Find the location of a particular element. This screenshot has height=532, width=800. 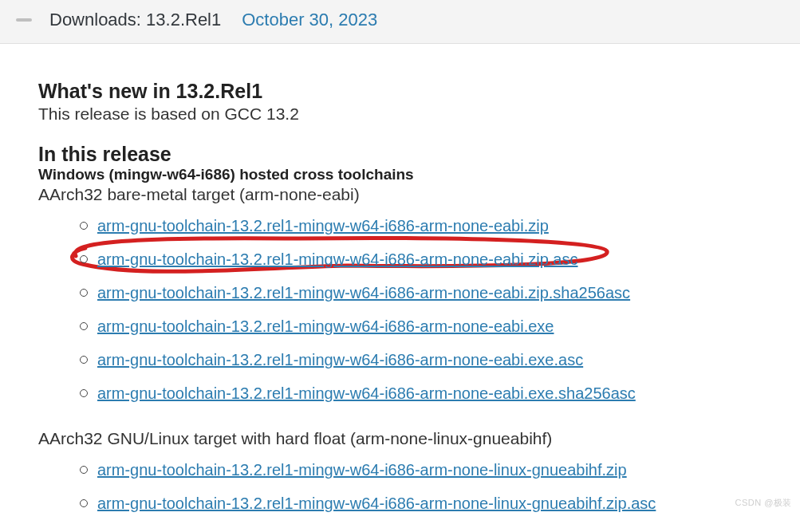

download-links-section2: arm-gnu-toolchain-13.2.rel1-mingw-w64-i6… is located at coordinates (421, 487).